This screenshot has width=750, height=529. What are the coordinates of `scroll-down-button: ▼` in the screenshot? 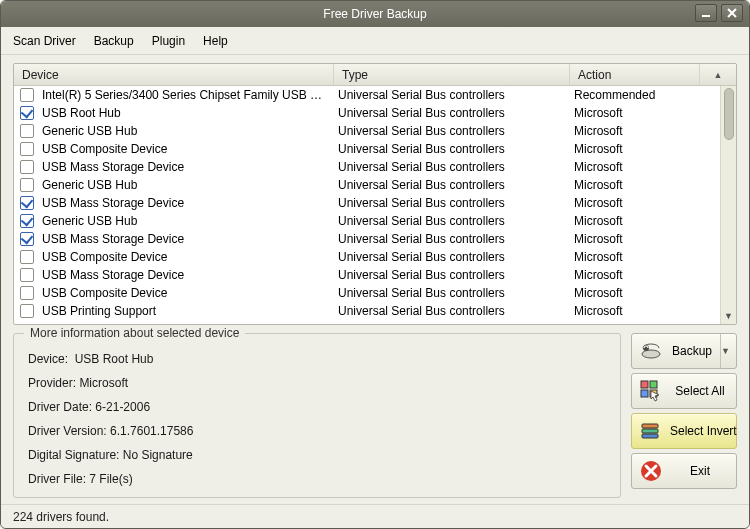 It's located at (729, 316).